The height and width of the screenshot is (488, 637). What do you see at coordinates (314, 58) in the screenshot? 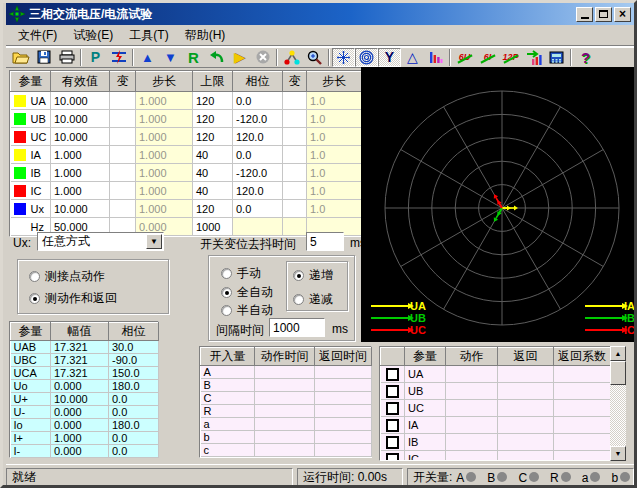
I see `zoom-button` at bounding box center [314, 58].